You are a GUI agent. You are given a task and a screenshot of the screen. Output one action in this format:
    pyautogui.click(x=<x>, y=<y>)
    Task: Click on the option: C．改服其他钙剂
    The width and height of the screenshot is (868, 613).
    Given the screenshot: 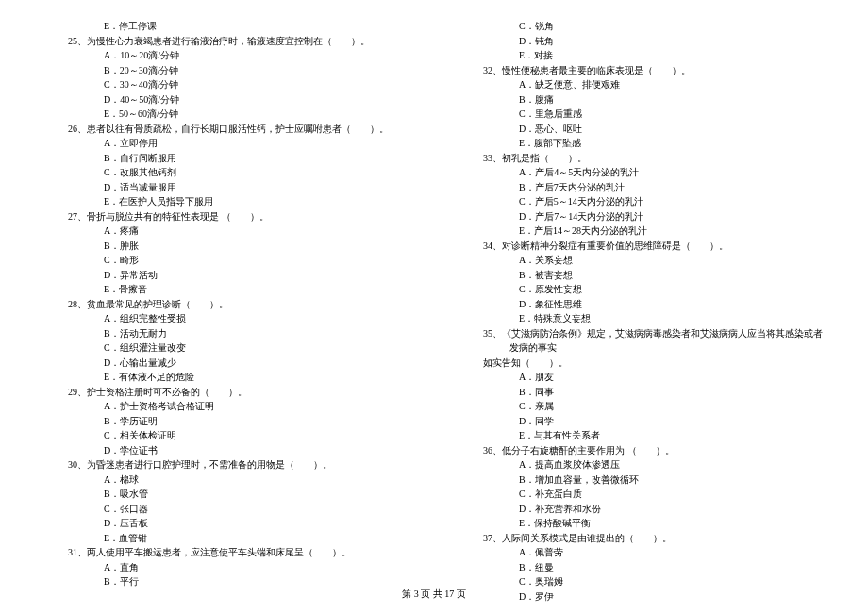 What is the action you would take?
    pyautogui.click(x=226, y=173)
    